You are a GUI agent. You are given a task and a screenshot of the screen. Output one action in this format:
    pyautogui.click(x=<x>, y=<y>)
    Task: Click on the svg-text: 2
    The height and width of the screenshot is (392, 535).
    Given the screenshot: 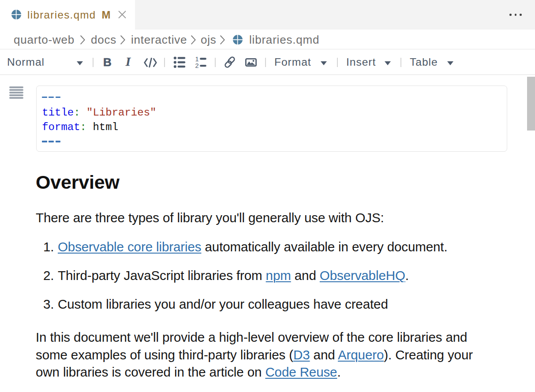 What is the action you would take?
    pyautogui.click(x=197, y=65)
    